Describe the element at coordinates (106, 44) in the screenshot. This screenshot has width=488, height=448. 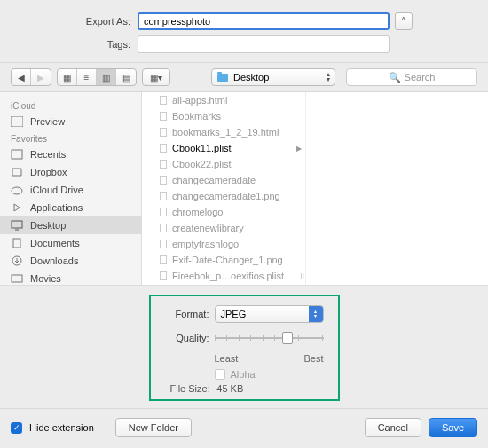
I see `tags-label: Tags:` at that location.